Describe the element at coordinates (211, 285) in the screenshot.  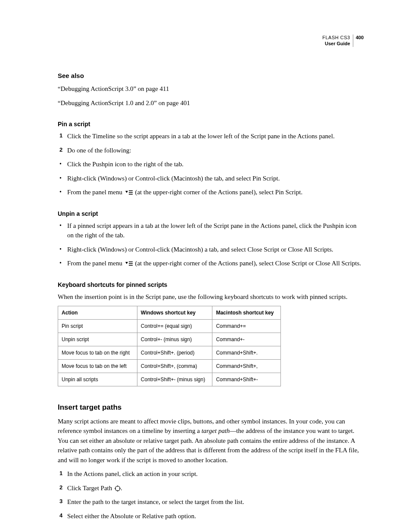
I see `shortcuts-heading: Keyboard shortcuts for pinned scripts` at that location.